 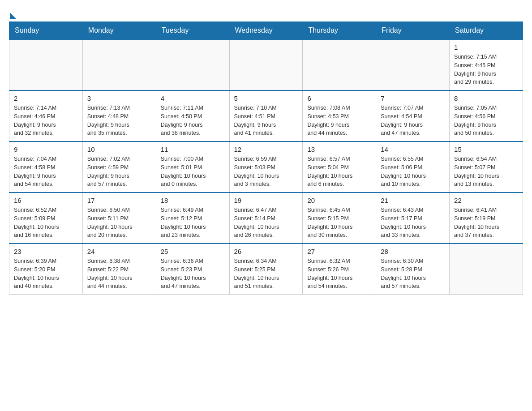 What do you see at coordinates (46, 274) in the screenshot?
I see `day-info: Sunrise: 6:39 AM Sunset: 5:20 PM Dayligh…` at bounding box center [46, 274].